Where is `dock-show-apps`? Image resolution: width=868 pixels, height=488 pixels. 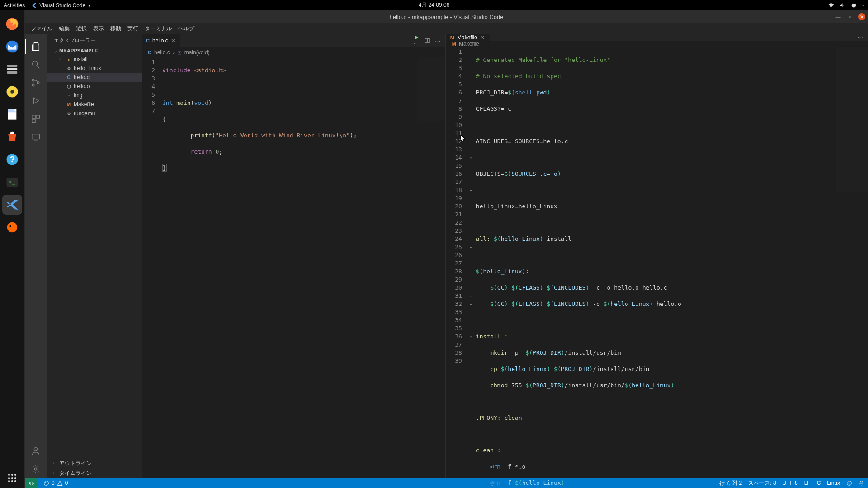
dock-show-apps is located at coordinates (12, 478).